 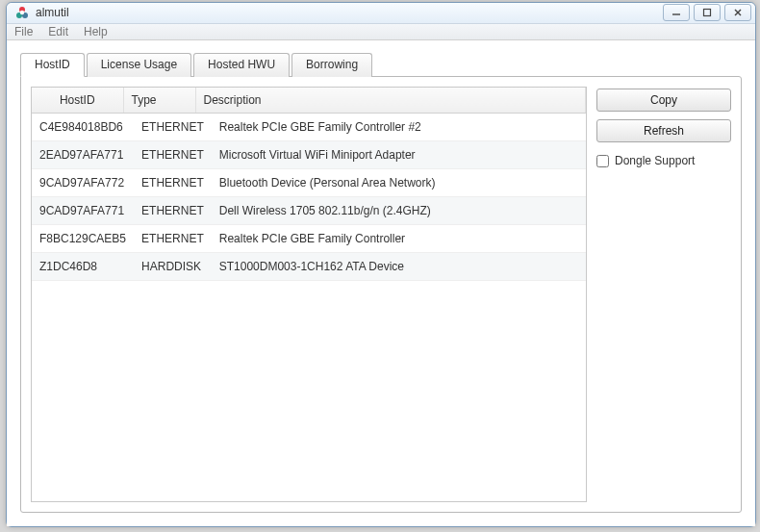 What do you see at coordinates (332, 65) in the screenshot?
I see `tab-borrowing: Borrowing` at bounding box center [332, 65].